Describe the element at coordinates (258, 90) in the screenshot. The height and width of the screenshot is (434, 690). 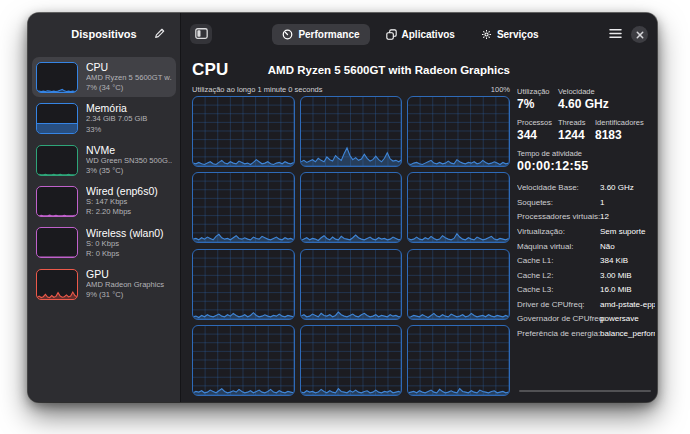
I see `graph-axis-label: Utilização ao longo 1 minute 0 seconds` at that location.